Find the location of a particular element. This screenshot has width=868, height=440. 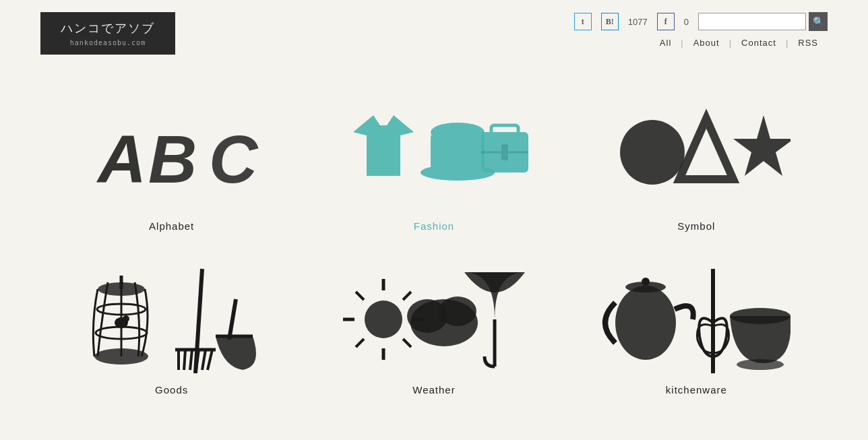

svg-text: A is located at coordinates (121, 159).